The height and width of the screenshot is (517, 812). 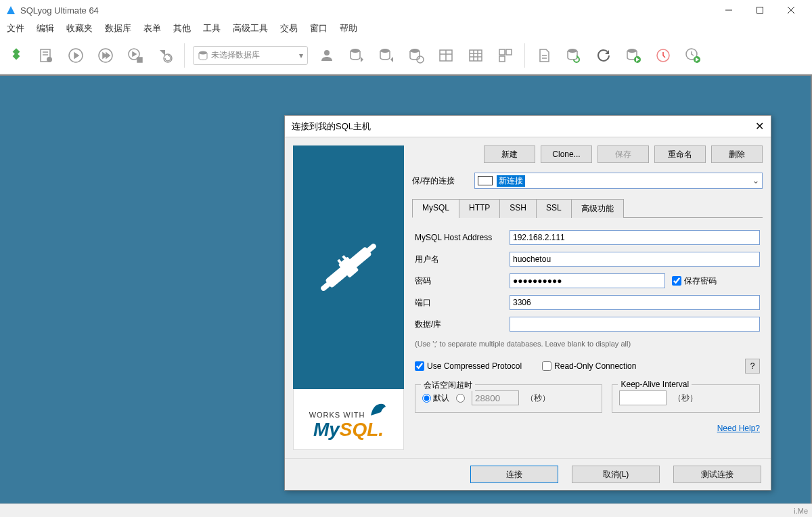 What do you see at coordinates (693, 55) in the screenshot?
I see `clock-play-icon` at bounding box center [693, 55].